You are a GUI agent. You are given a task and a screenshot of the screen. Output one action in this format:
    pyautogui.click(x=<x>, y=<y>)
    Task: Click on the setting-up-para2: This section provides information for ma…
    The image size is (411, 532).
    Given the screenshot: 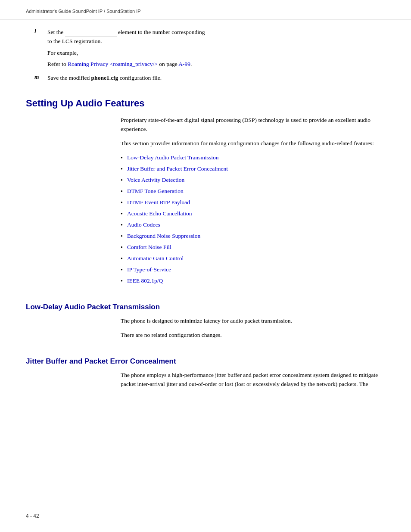 What is the action you would take?
    pyautogui.click(x=253, y=144)
    